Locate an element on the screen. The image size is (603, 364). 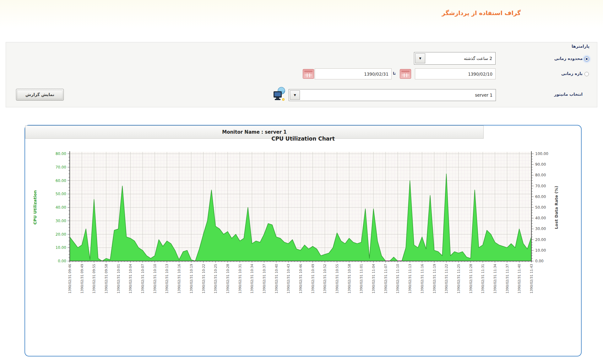
date-range-radio is located at coordinates (587, 74).